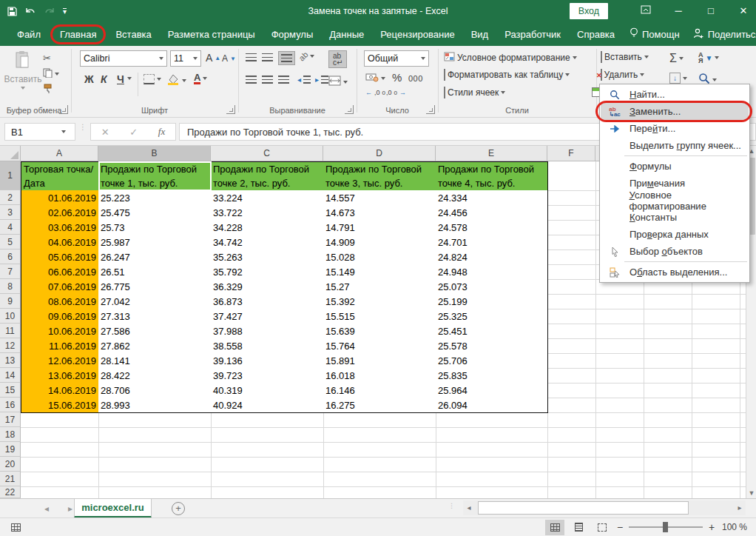 This screenshot has width=756, height=536. I want to click on row-header-11: 11, so click(10, 331).